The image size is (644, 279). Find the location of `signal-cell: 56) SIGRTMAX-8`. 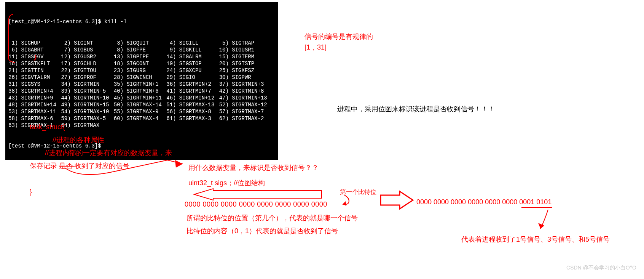

signal-cell: 56) SIGRTMAX-8 is located at coordinates (193, 112).